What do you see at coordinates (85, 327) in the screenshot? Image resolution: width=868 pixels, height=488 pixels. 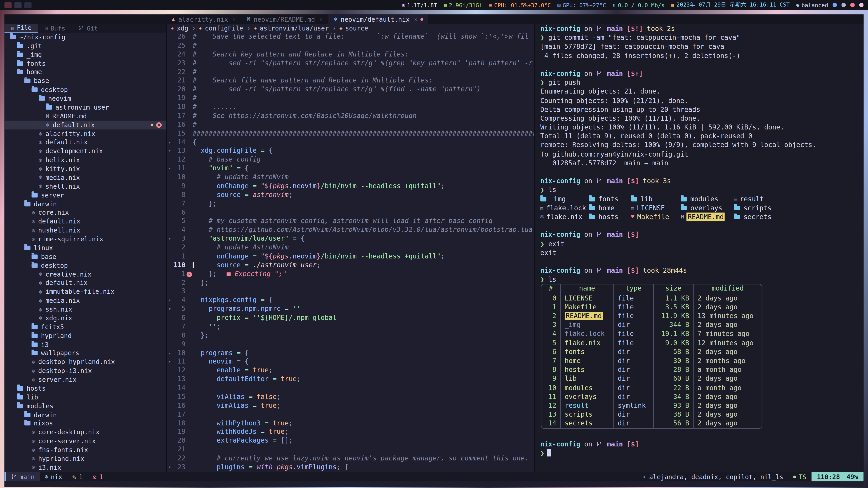 I see `tree-item-fcitx5: fcitx5` at bounding box center [85, 327].